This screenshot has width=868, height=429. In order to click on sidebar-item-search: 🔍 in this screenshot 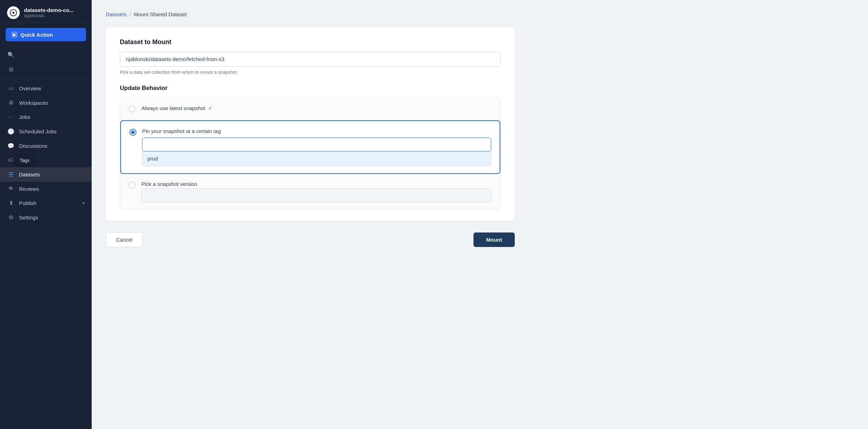, I will do `click(46, 55)`.